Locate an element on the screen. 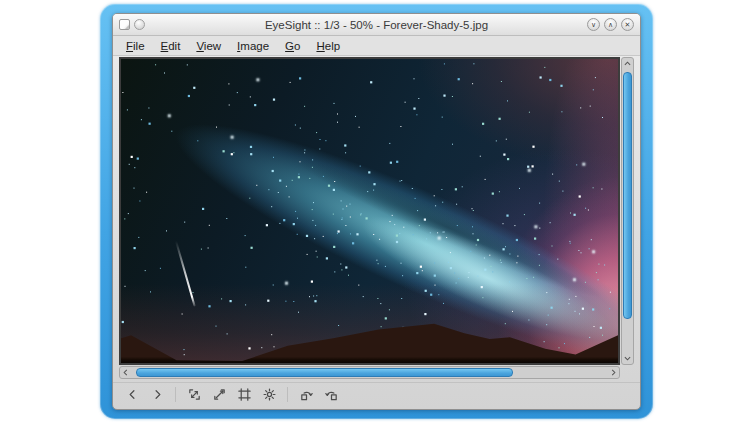 Image resolution: width=752 pixels, height=423 pixels. scroll-left-arrow is located at coordinates (126, 372).